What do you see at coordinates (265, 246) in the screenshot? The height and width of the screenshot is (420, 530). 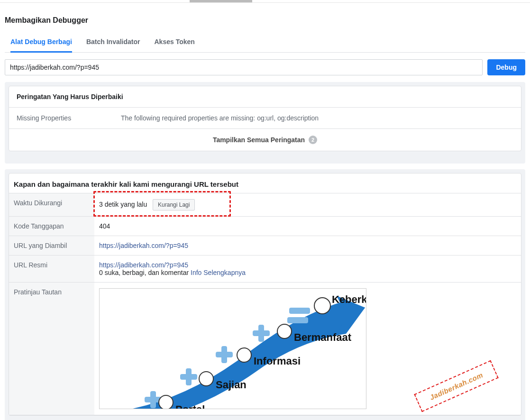 I see `row-fetched-url: URL yang Diambil https://jadiberkah.com/…` at bounding box center [265, 246].